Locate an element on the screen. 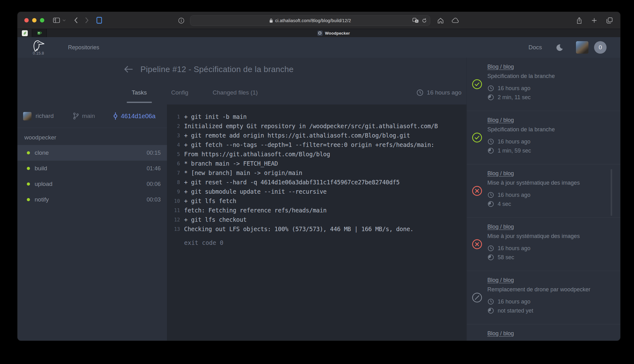 Image resolution: width=634 pixels, height=364 pixels. log-line: 10 + git lfs fetch is located at coordinates (317, 201).